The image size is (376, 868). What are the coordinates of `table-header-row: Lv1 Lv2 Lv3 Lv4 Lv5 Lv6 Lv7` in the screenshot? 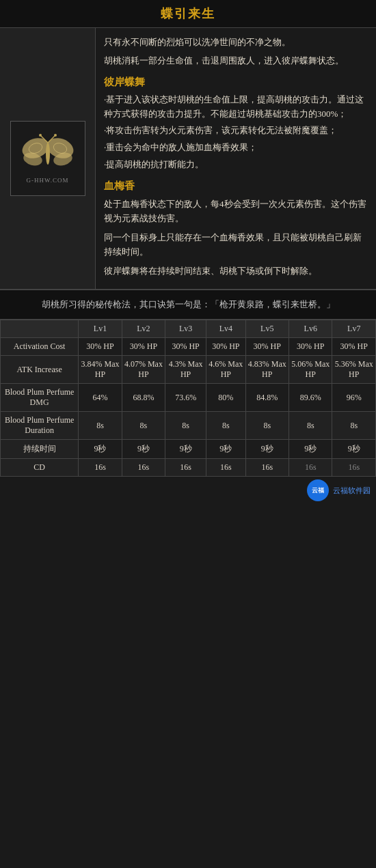 It's located at (189, 329).